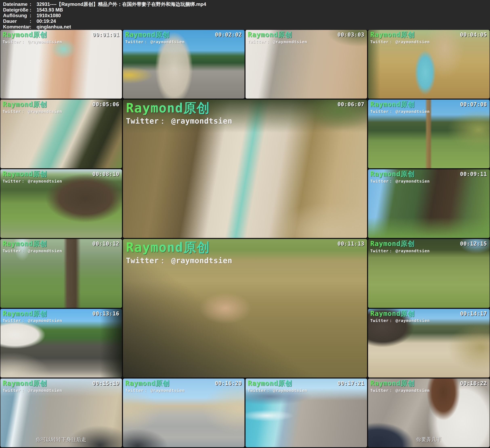 The width and height of the screenshot is (490, 448). Describe the element at coordinates (351, 105) in the screenshot. I see `timestamp-overlay: 00:06:07` at that location.